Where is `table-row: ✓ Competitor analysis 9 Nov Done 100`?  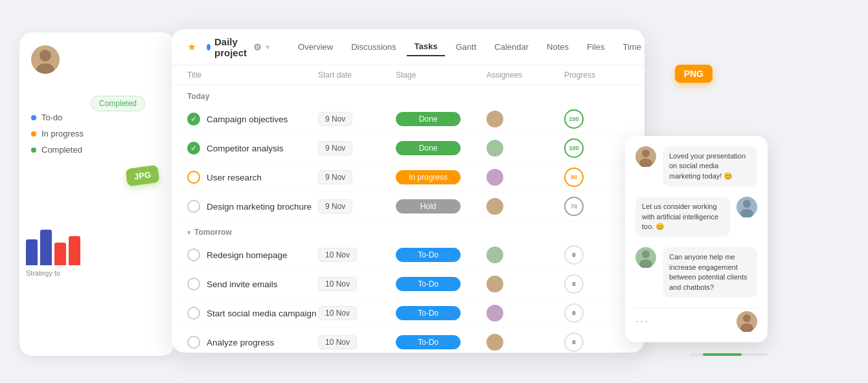
table-row: ✓ Competitor analysis 9 Nov Done 100 is located at coordinates (408, 149).